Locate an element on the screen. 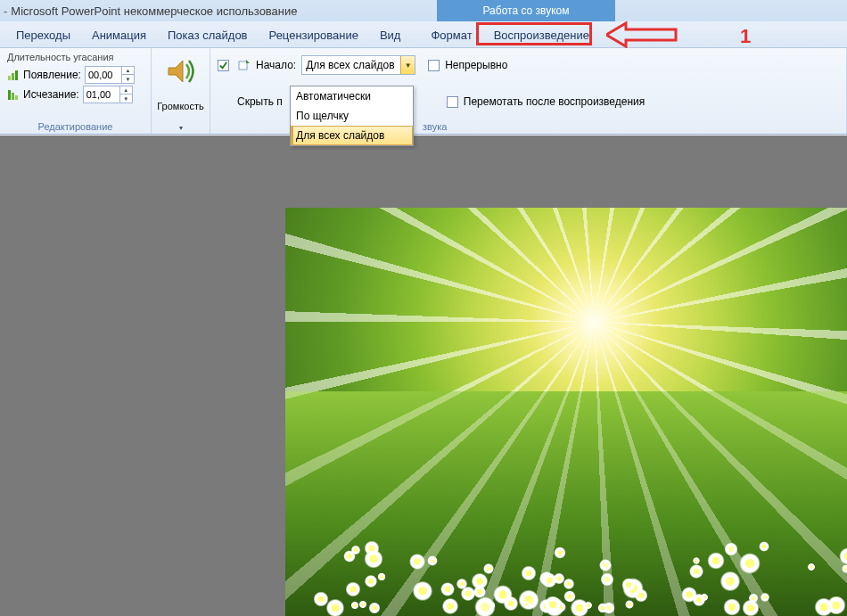 The height and width of the screenshot is (616, 847). contextual-tab-title: Работа со звуком is located at coordinates (526, 11).